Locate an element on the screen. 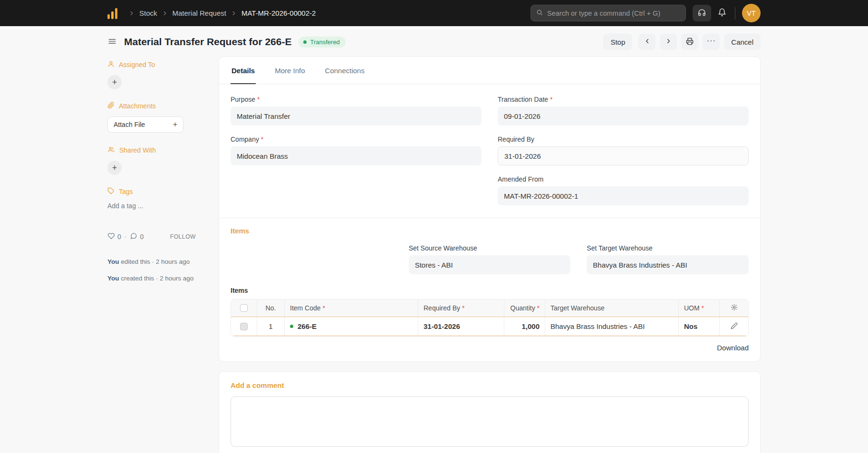  transaction-date-input: 09-01-2026 is located at coordinates (623, 116).